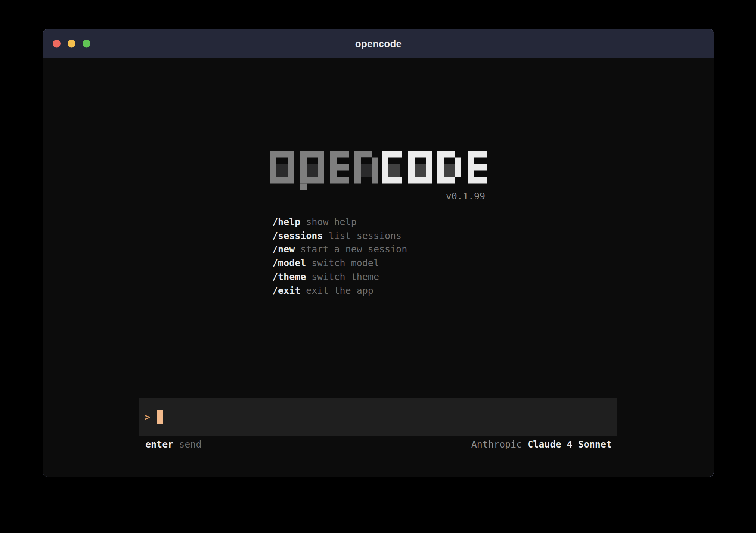 Image resolution: width=756 pixels, height=533 pixels. What do you see at coordinates (345, 277) in the screenshot?
I see `command-description: switch theme` at bounding box center [345, 277].